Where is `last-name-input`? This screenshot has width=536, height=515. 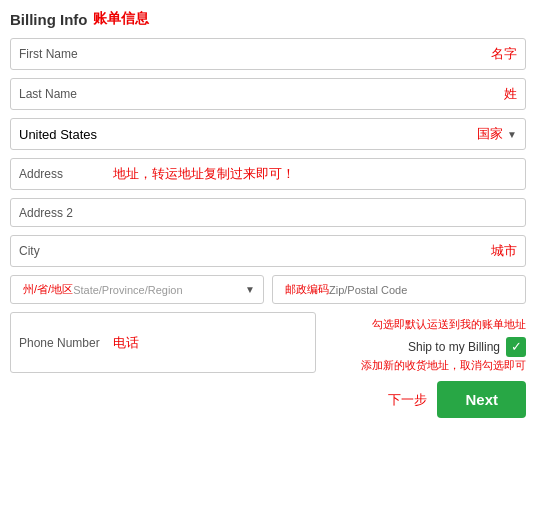
last-name-input is located at coordinates (304, 94).